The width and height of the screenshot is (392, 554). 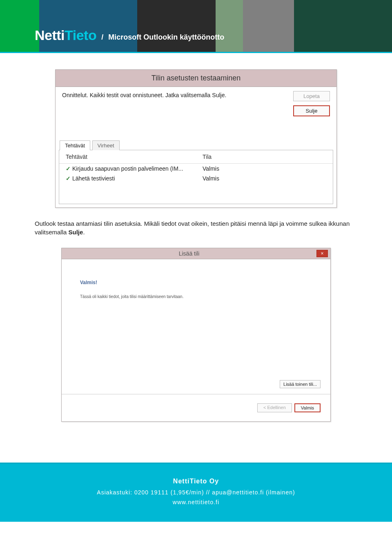 I want to click on tasks-table: Tehtävät Tila ✓Kirjaudu saapuvan postin …, so click(x=196, y=177).